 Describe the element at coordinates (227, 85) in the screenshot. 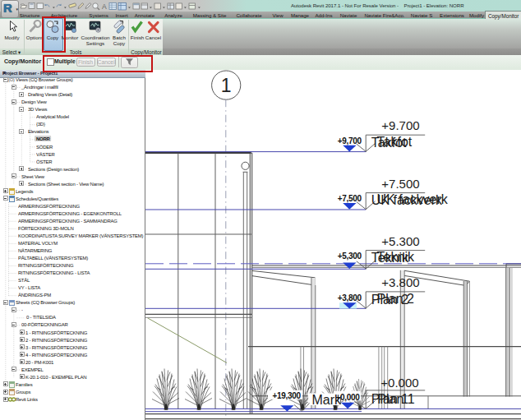

I see `svg-text: 1` at that location.